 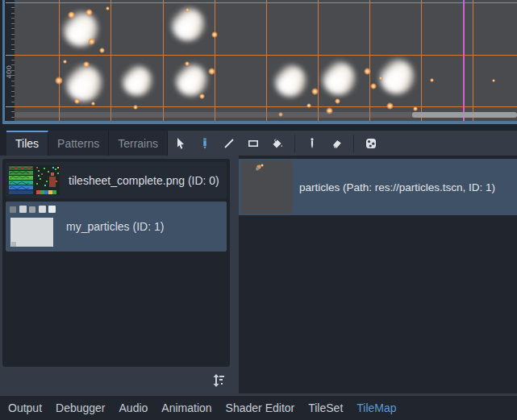 I want to click on scene-tile-label: particles (Path: res://particles.tscn, I…, so click(x=397, y=187).